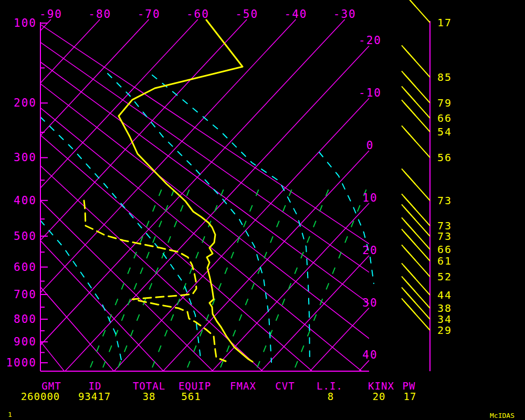  What do you see at coordinates (25, 267) in the screenshot?
I see `pressure-label: 600` at bounding box center [25, 267].